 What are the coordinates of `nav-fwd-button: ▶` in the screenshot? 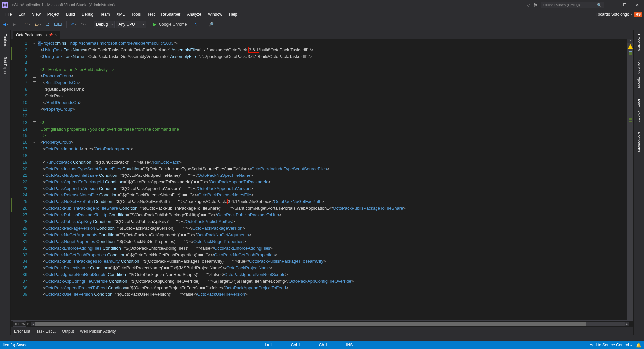 It's located at (14, 24).